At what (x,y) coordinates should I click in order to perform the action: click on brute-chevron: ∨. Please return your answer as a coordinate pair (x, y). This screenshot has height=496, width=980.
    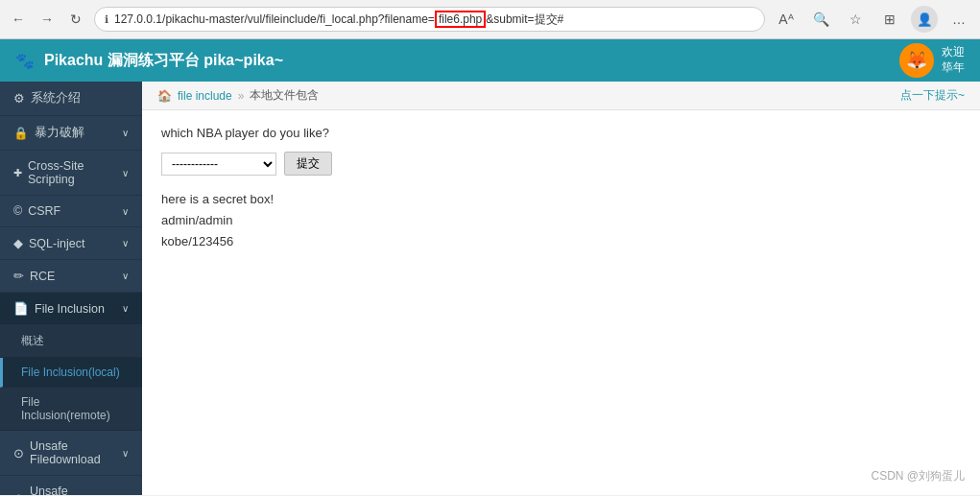
    Looking at the image, I should click on (125, 132).